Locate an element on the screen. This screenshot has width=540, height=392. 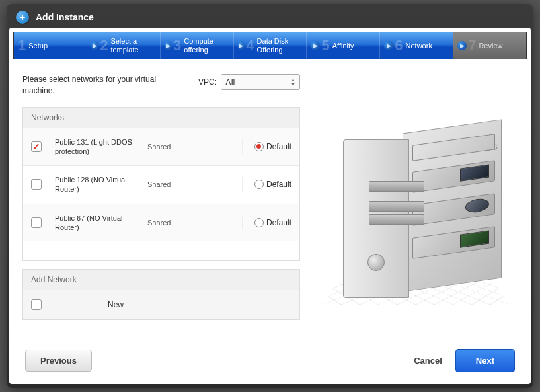
wizard-step-4: ▶4Data Disk Offering is located at coordinates (270, 46).